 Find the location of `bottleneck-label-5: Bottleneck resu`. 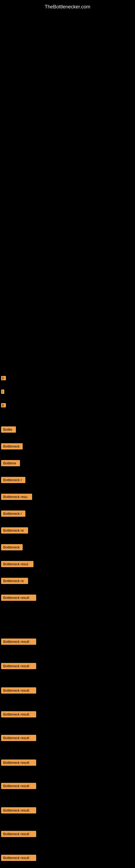

bottleneck-label-5: Bottleneck resu is located at coordinates (17, 497).